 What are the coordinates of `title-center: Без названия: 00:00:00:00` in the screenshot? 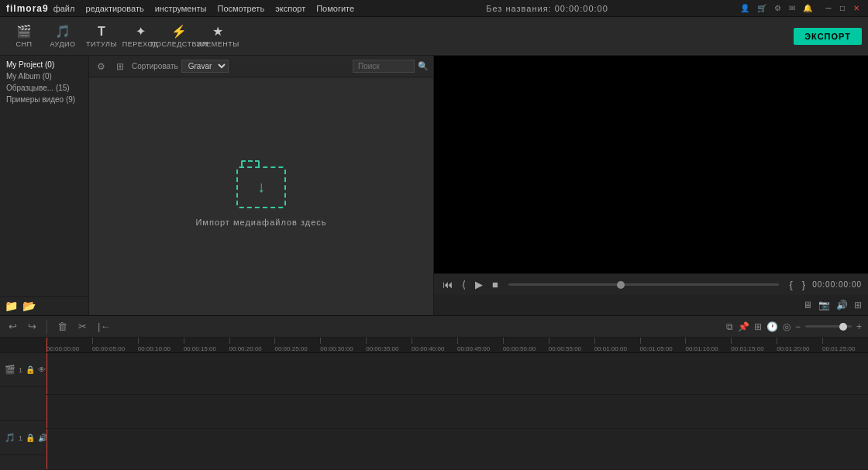 It's located at (547, 9).